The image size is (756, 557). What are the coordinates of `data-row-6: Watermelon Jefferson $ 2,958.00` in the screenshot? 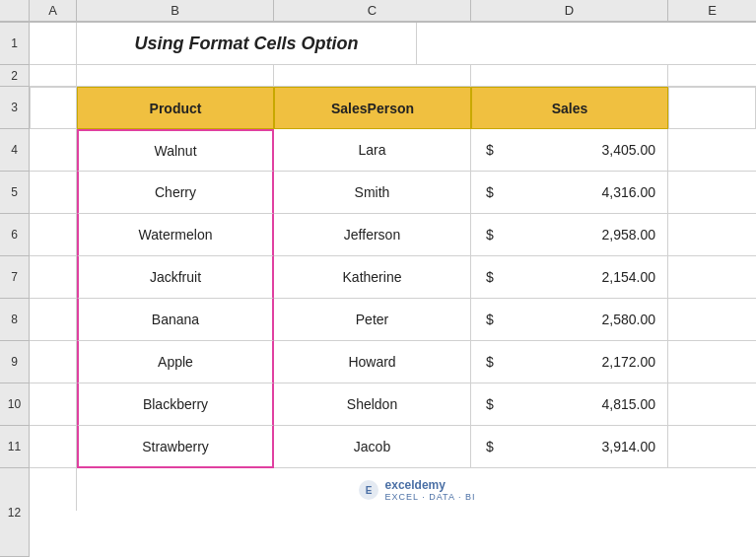 It's located at (392, 235).